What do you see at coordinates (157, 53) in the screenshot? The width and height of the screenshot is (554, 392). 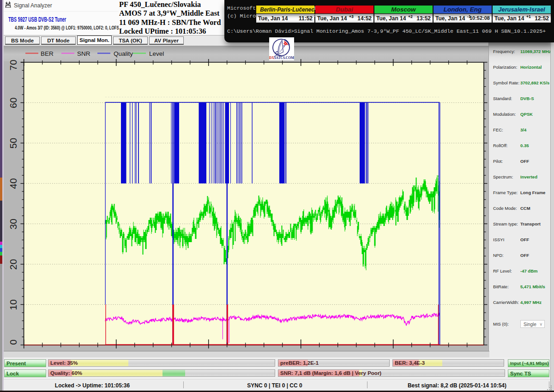 I see `svg-text: Level` at bounding box center [157, 53].